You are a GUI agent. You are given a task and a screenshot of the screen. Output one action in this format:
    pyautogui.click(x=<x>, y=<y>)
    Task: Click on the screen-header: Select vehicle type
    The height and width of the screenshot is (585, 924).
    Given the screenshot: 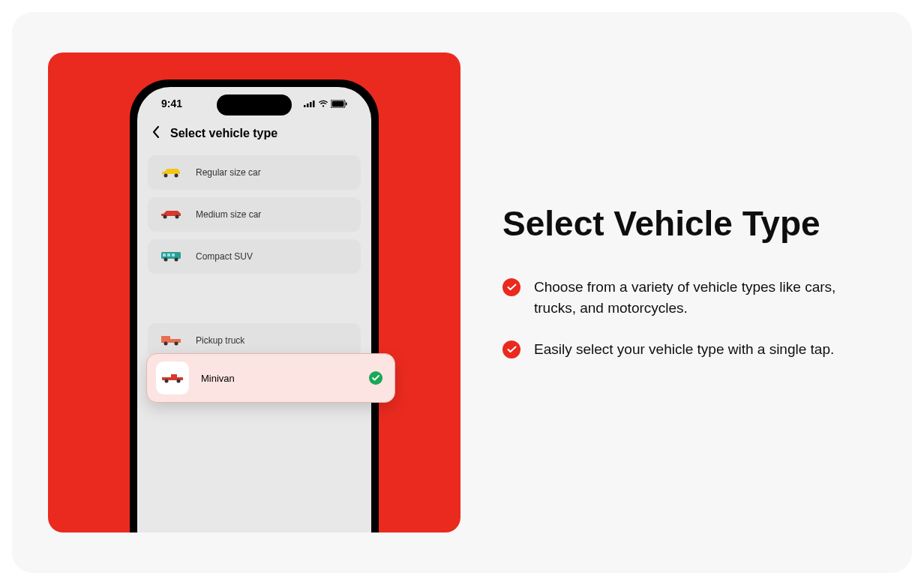 What is the action you would take?
    pyautogui.click(x=254, y=134)
    